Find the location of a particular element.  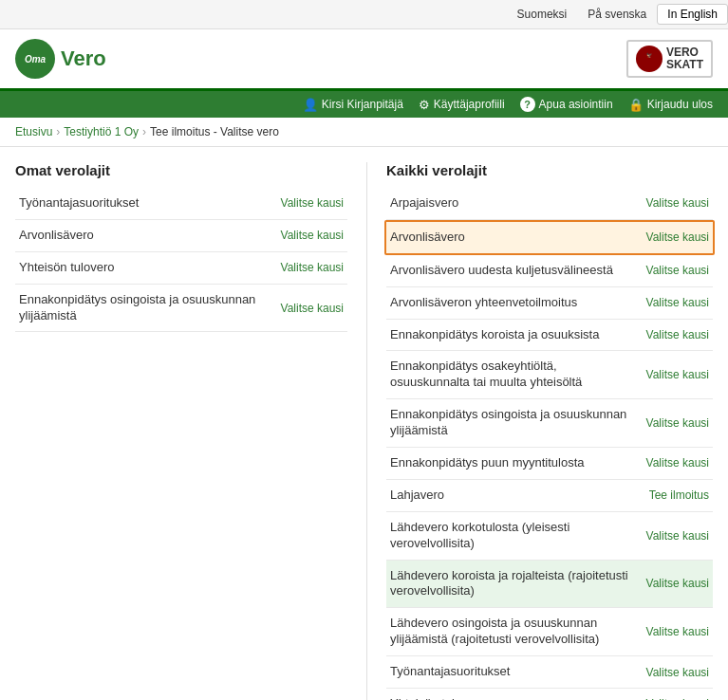

breadcrumb-sep-1: › is located at coordinates (58, 132).